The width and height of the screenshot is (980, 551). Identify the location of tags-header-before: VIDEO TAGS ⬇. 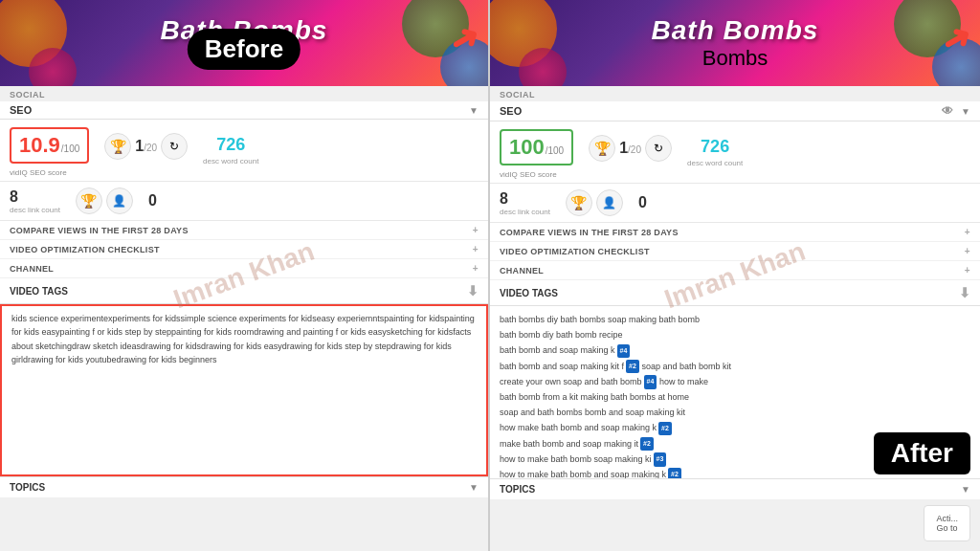
(244, 291).